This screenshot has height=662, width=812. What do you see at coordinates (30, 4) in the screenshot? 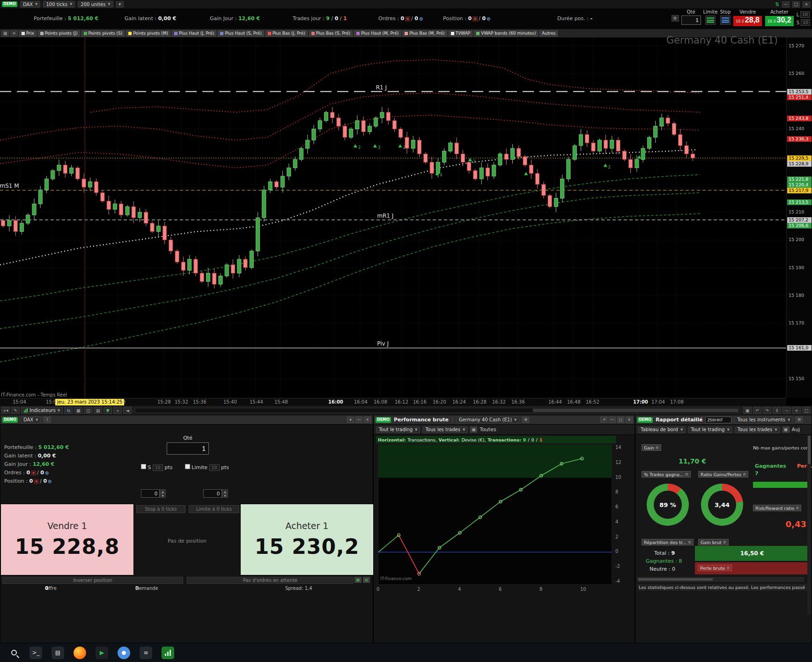
I see `instrument-dropdown: DAX▼` at bounding box center [30, 4].